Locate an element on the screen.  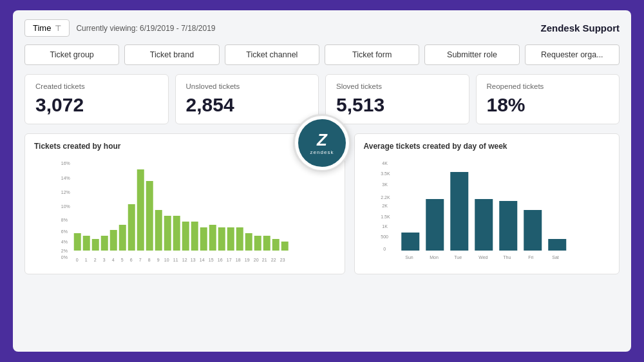
stat-reopened-value: 18% is located at coordinates (548, 105).